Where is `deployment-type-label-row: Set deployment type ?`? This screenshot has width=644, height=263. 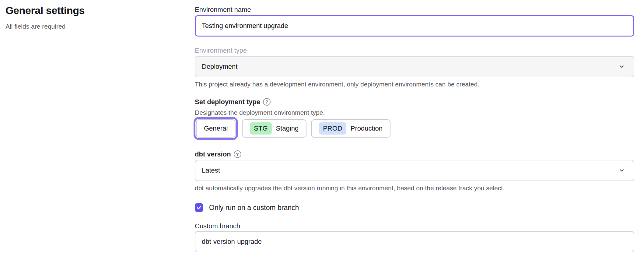 deployment-type-label-row: Set deployment type ? is located at coordinates (415, 102).